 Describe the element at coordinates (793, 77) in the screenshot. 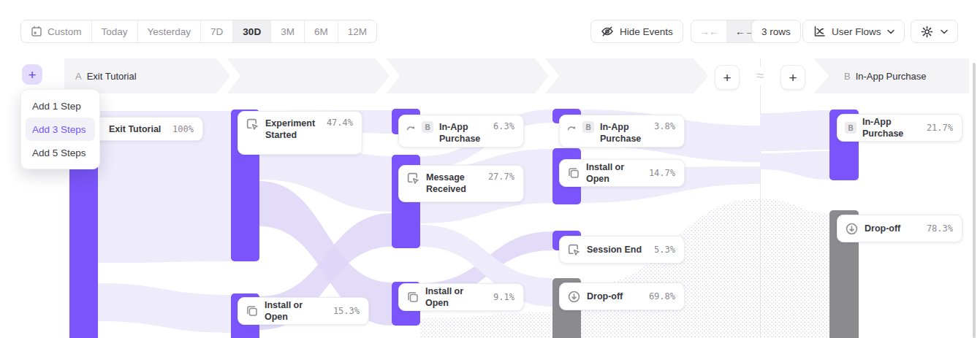

I see `add-step-before-b-button: +` at that location.